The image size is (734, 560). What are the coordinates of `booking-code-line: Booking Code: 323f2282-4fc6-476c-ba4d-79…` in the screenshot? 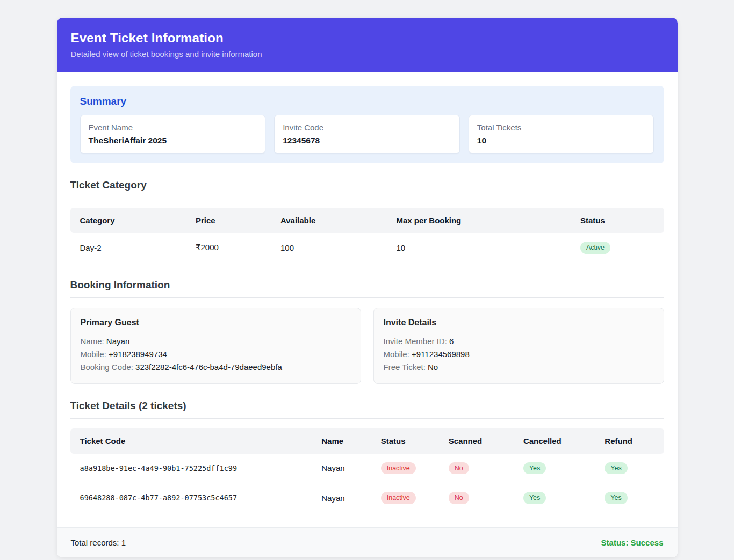 It's located at (216, 367).